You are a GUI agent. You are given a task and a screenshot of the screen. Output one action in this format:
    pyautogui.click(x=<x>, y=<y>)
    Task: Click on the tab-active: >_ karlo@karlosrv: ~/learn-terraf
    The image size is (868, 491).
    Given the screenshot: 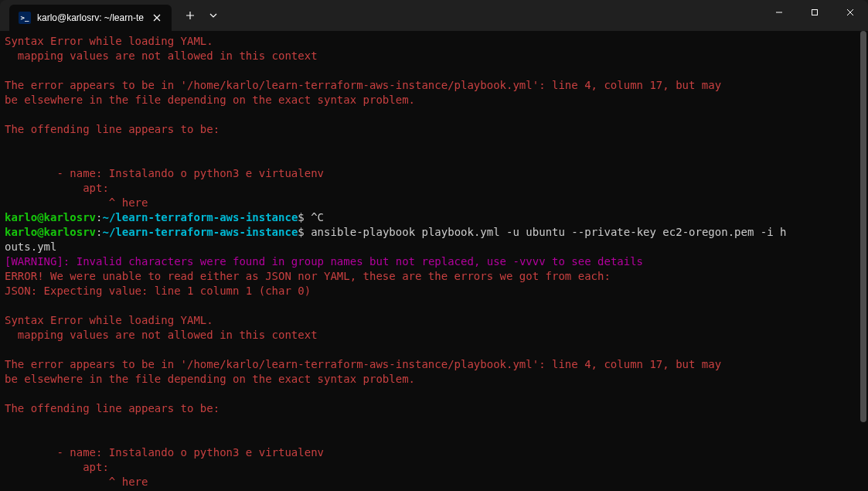 What is the action you would take?
    pyautogui.click(x=90, y=18)
    